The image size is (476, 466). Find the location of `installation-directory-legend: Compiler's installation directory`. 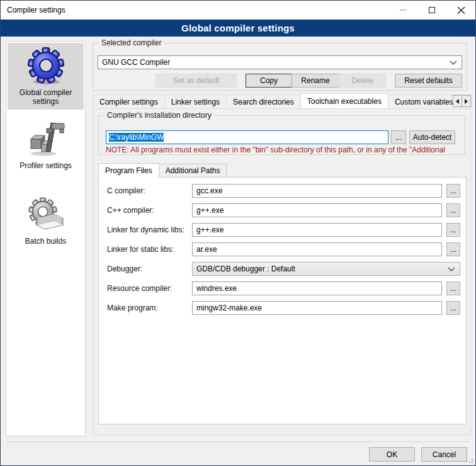

installation-directory-legend: Compiler's installation directory is located at coordinates (159, 115).